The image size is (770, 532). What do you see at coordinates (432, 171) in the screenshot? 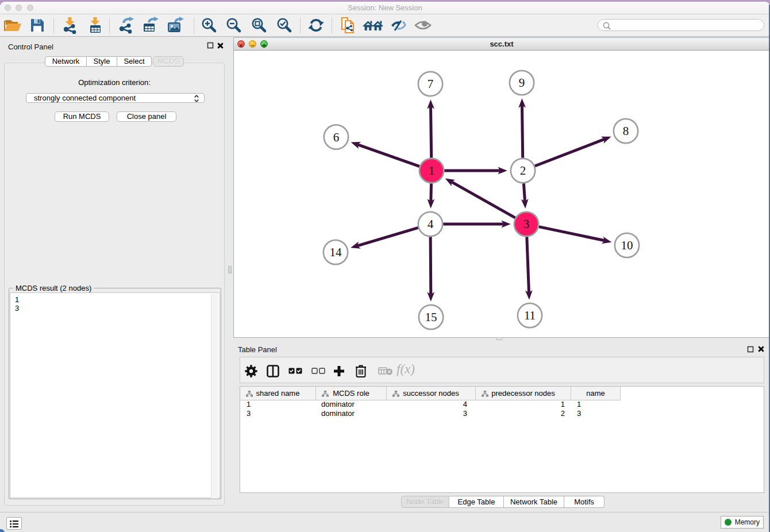
I see `svg-text: 1` at bounding box center [432, 171].